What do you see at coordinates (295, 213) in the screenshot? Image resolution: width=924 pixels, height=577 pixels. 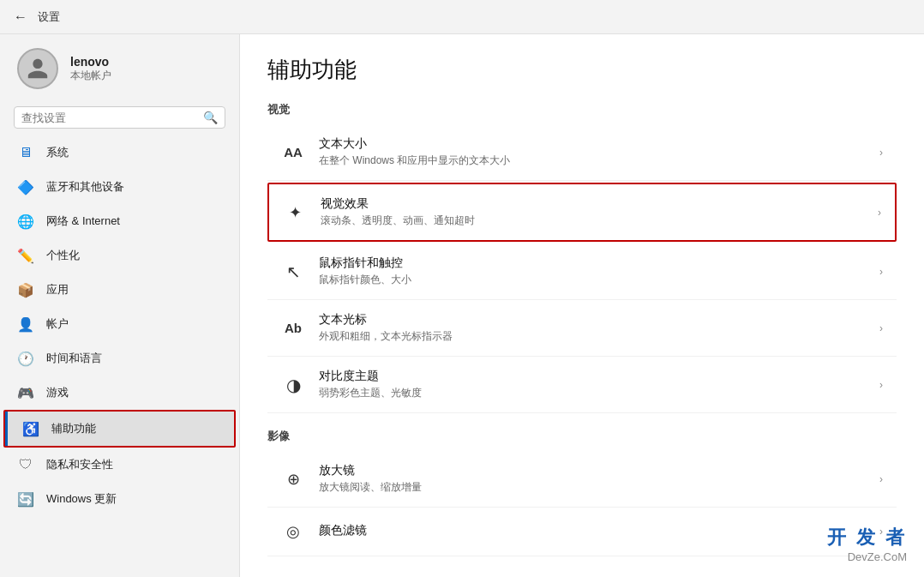 I see `visualeffects-icon: ✦` at bounding box center [295, 213].